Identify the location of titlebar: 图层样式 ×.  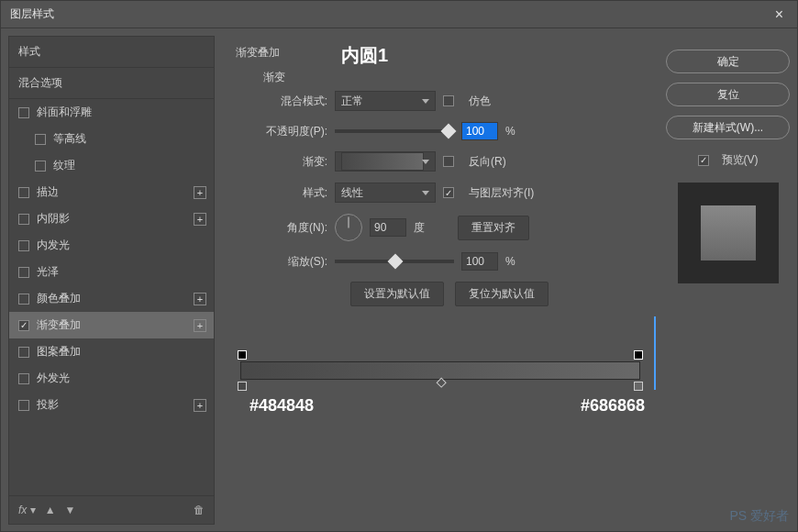
(399, 15).